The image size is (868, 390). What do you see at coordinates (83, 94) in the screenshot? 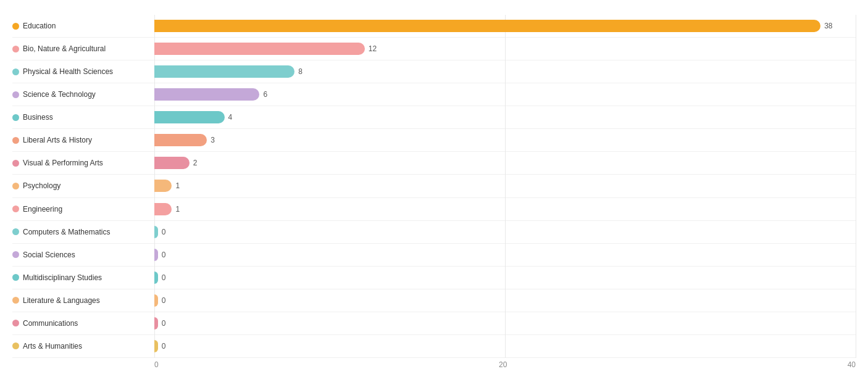
I see `bar-label-area: Science & Technology` at bounding box center [83, 94].